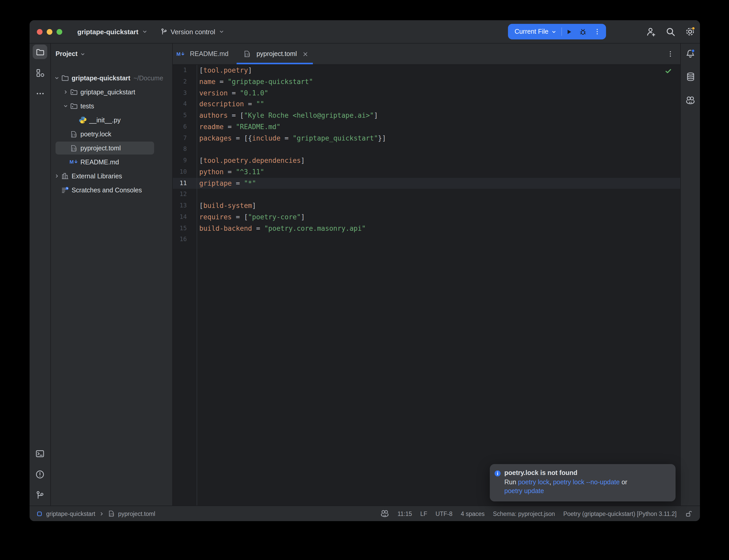 This screenshot has height=560, width=729. I want to click on vcs-widget: Version control, so click(193, 32).